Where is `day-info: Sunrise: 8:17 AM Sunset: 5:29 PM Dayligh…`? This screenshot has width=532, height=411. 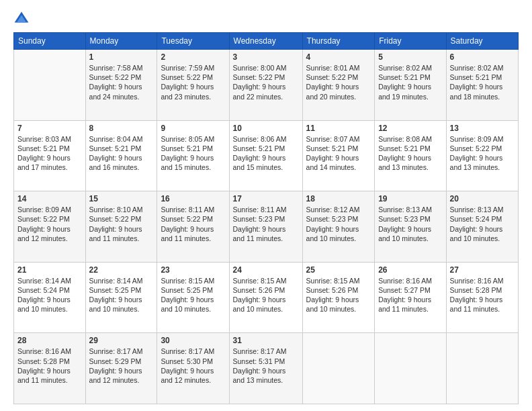
day-info: Sunrise: 8:17 AM Sunset: 5:29 PM Dayligh… is located at coordinates (122, 365).